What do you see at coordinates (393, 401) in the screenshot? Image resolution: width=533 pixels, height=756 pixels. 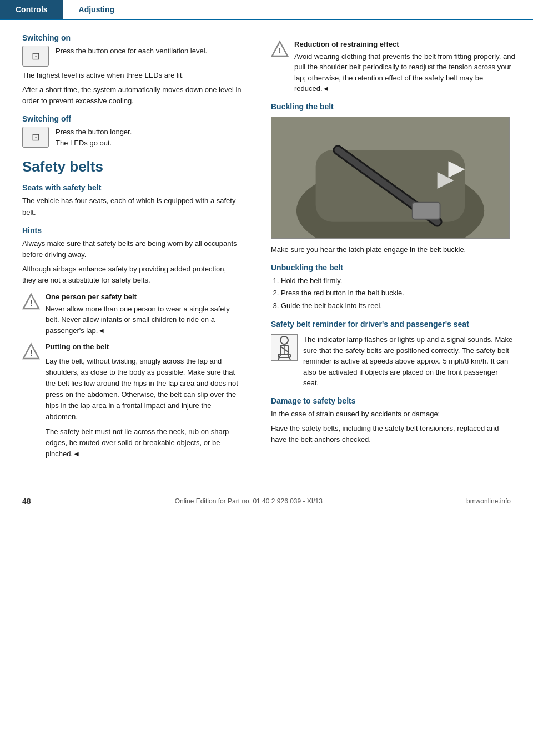 I see `damage-heading: Damage to safety belts` at bounding box center [393, 401].